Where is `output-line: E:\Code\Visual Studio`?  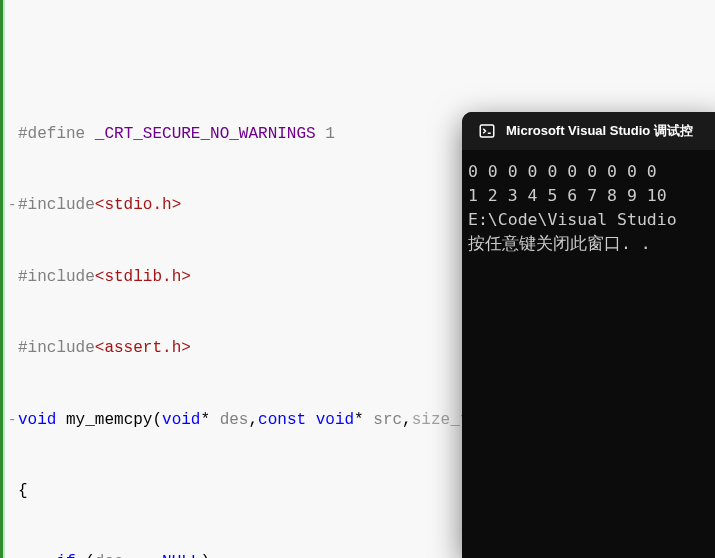
output-line: E:\Code\Visual Studio is located at coordinates (572, 220).